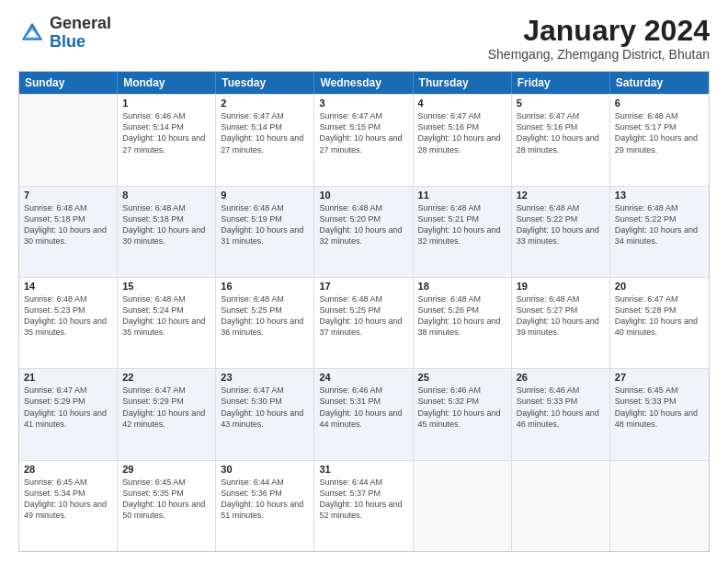  What do you see at coordinates (166, 316) in the screenshot?
I see `day-info: Sunrise: 6:48 AM Sunset: 5:24 PM Dayligh…` at bounding box center [166, 316].